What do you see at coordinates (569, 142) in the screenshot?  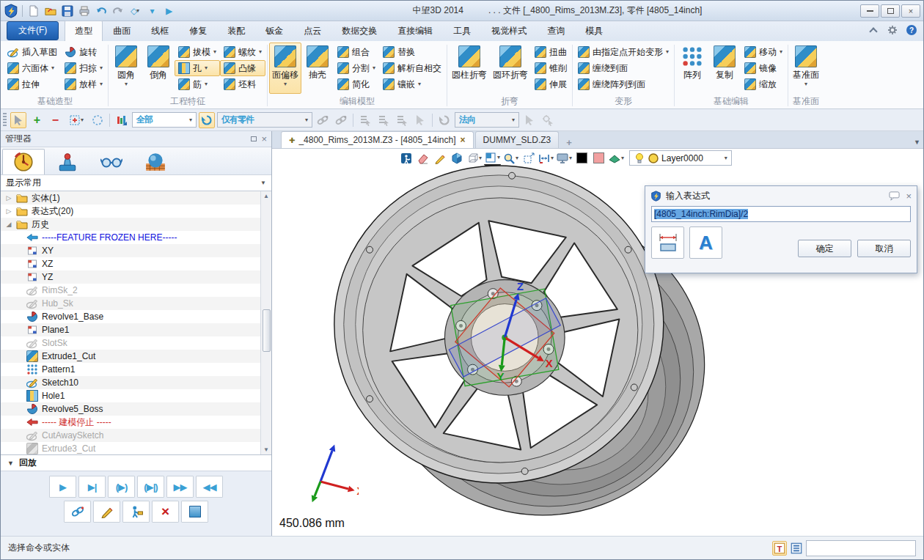 I see `new-tab-button: +` at bounding box center [569, 142].